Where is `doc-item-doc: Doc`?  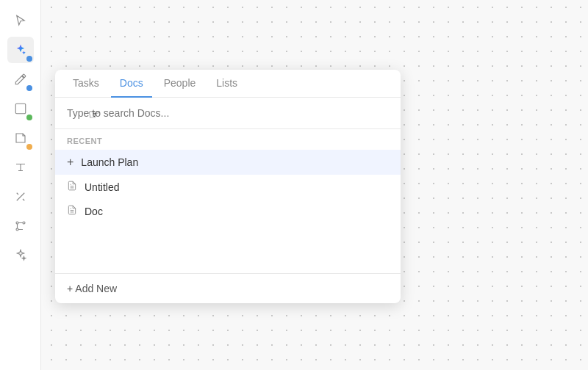
doc-item-doc: Doc is located at coordinates (228, 211).